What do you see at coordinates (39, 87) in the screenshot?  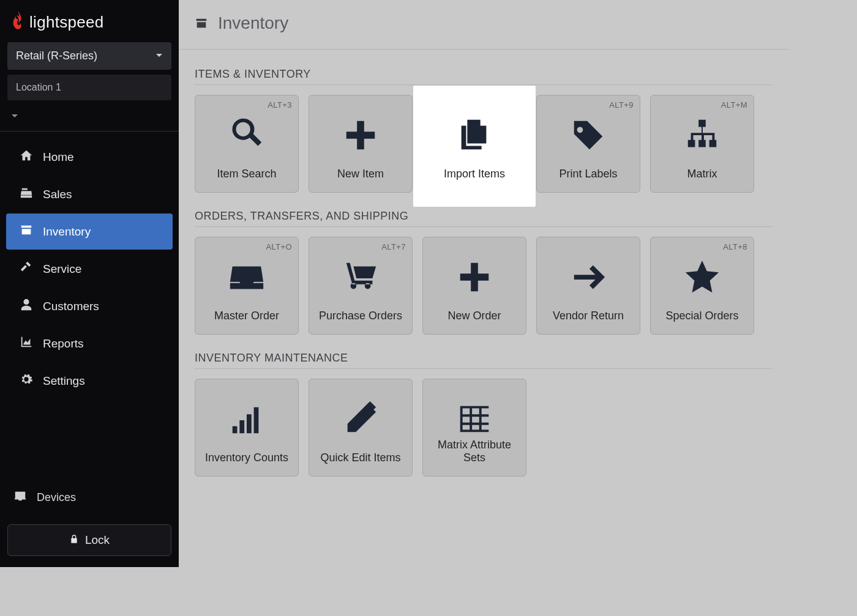 I see `location-selector-label: Location 1` at bounding box center [39, 87].